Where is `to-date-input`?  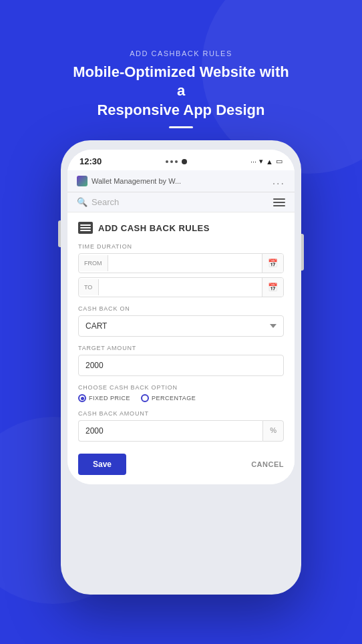
to-date-input is located at coordinates (180, 287).